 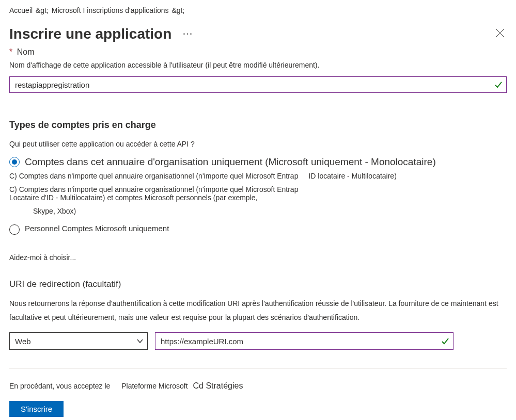 I want to click on help-me-choose-link: Aidez-moi à choisir..., so click(x=258, y=257).